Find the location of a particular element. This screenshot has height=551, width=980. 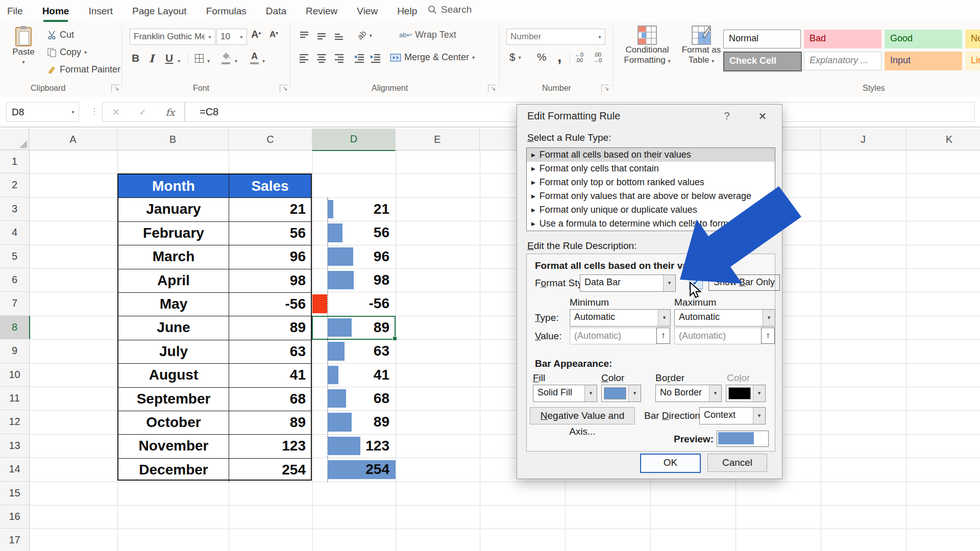

data-bar-cell-value: 41 is located at coordinates (353, 375).